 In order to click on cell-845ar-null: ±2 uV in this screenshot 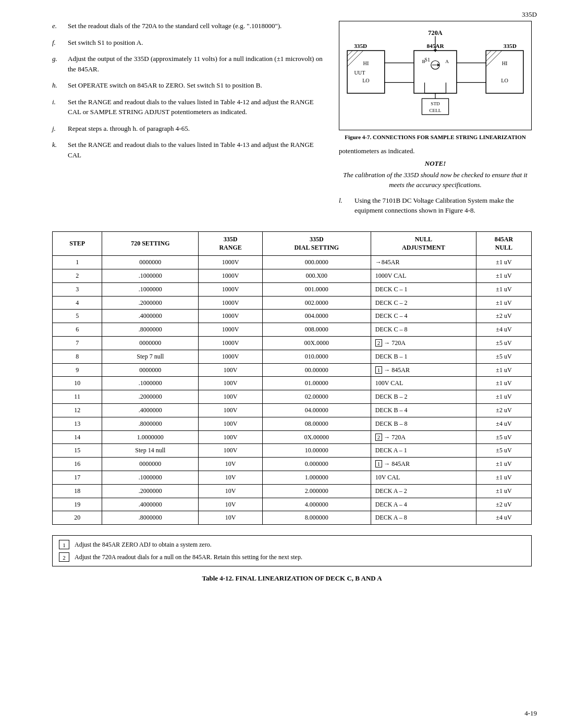, I will do `click(504, 504)`.